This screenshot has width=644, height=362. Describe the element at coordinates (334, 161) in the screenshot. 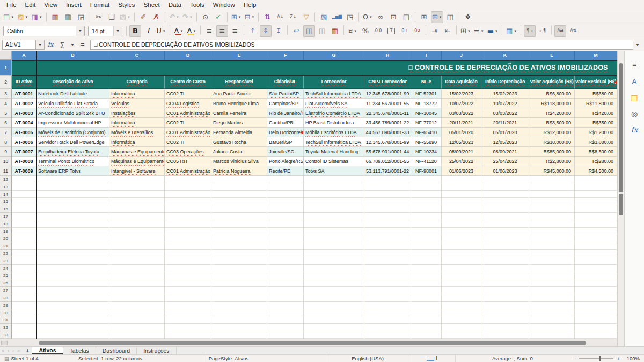

I see `cell: Control ID Sistemas` at that location.